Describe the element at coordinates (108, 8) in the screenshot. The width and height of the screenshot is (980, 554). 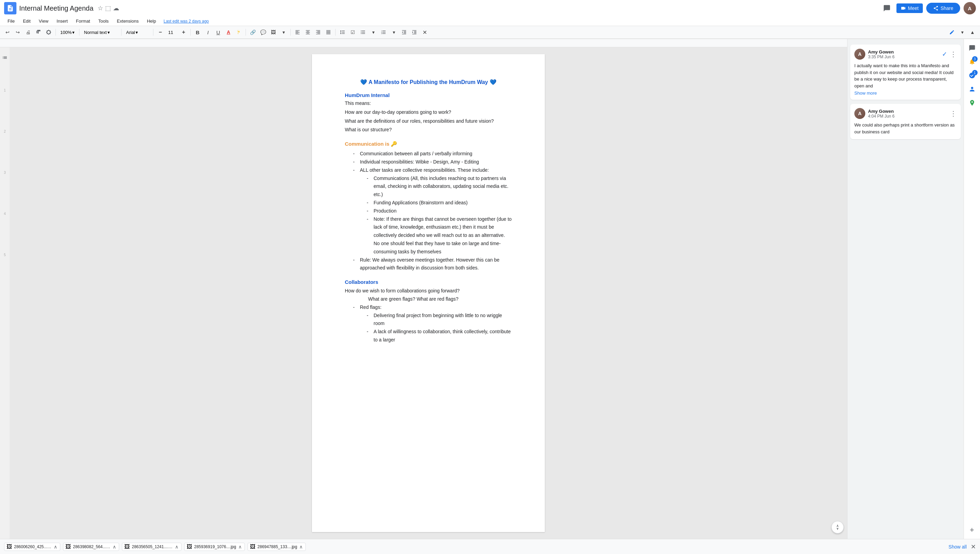
I see `folder-icon: ⬚` at that location.